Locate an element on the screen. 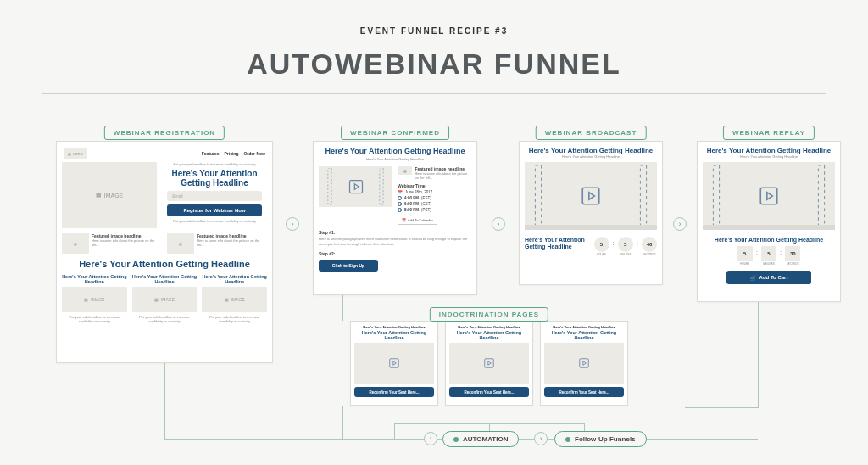 Image resolution: width=868 pixels, height=465 pixels. register-button: Register for Webinar Now is located at coordinates (214, 210).